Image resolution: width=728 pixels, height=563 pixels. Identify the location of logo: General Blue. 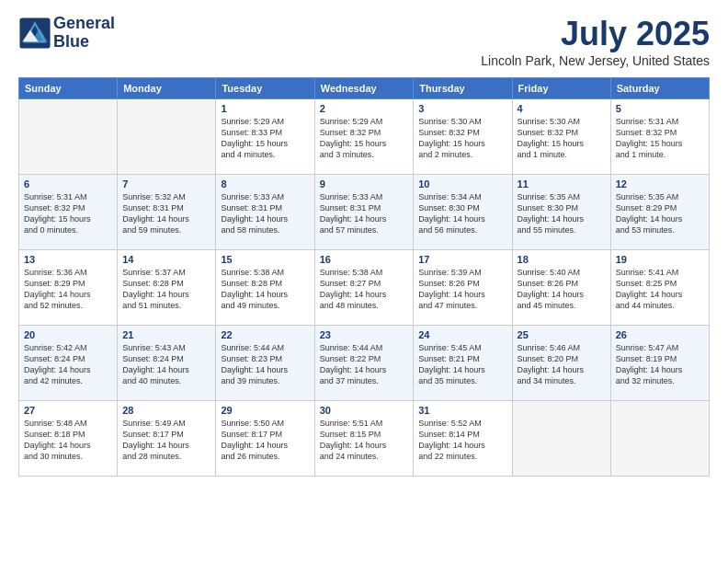
(66, 33).